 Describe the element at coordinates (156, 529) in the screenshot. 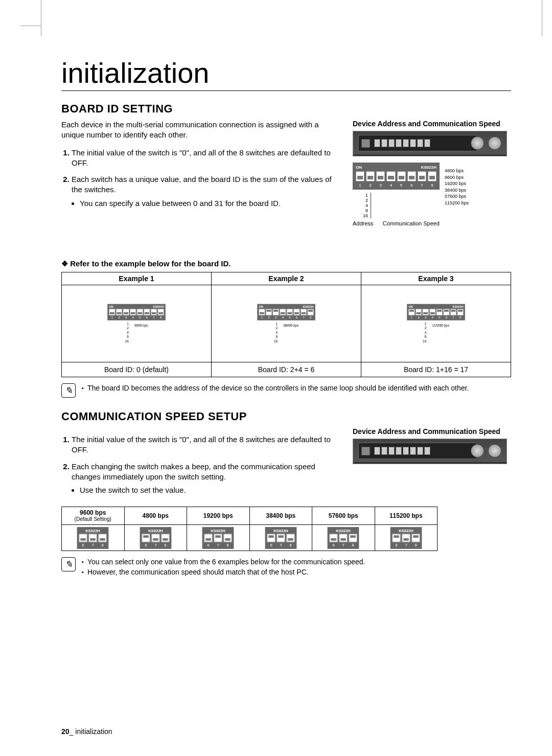

I see `speed-col: 4800 bps KS022H 678` at that location.